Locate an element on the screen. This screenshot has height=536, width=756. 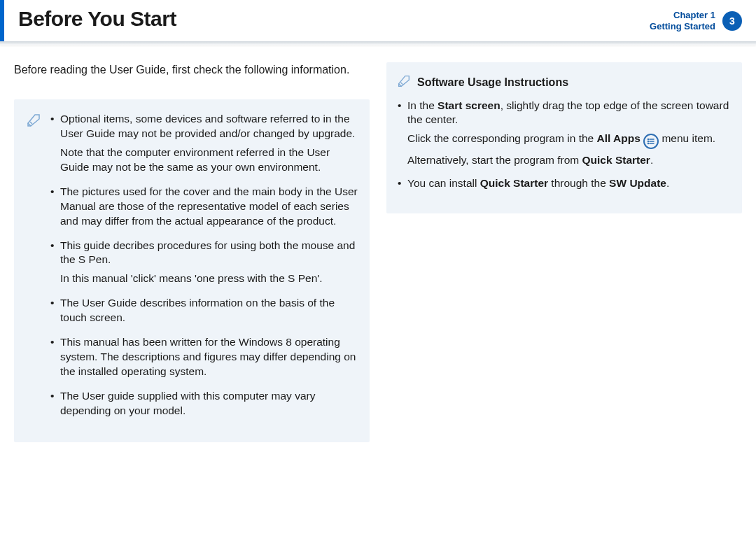
intro-text: Before reading the User Guide, first che… is located at coordinates (192, 70).